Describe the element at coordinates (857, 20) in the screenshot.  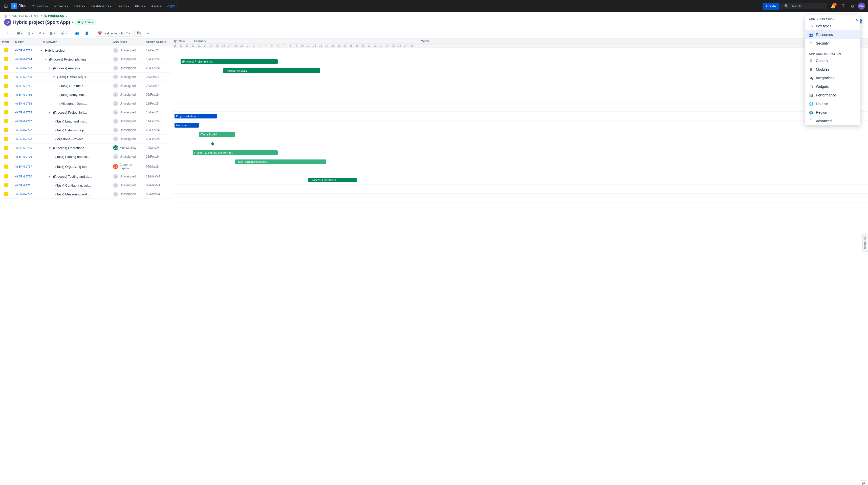
I see `collapse-button: ∧` at that location.